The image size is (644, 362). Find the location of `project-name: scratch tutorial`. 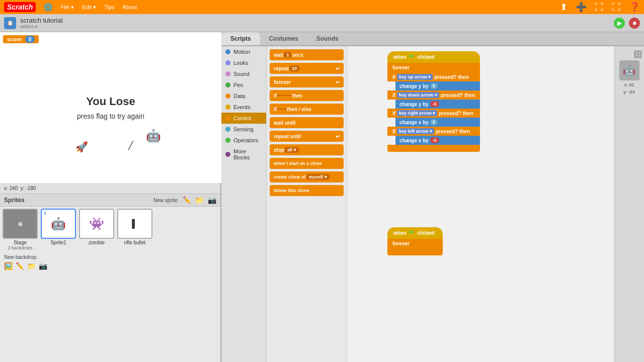

project-name: scratch tutorial is located at coordinates (41, 20).